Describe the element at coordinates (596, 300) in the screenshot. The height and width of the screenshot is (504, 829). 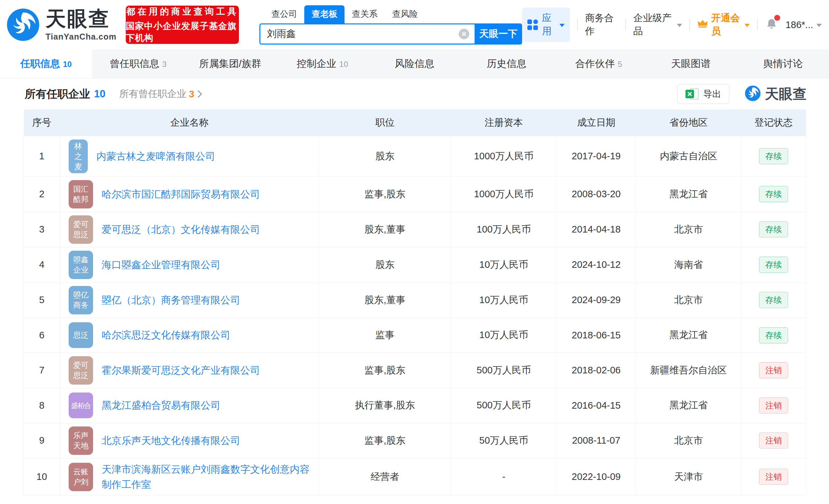
I see `date-cell: 2024-09-29` at that location.